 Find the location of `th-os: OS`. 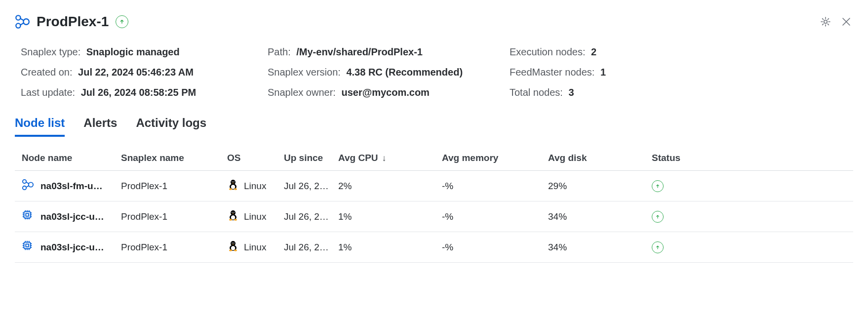

th-os: OS is located at coordinates (256, 158).